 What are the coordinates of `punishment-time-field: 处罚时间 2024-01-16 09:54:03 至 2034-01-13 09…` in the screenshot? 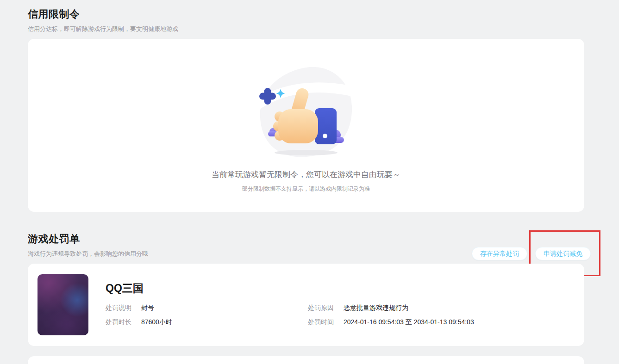 It's located at (391, 322).